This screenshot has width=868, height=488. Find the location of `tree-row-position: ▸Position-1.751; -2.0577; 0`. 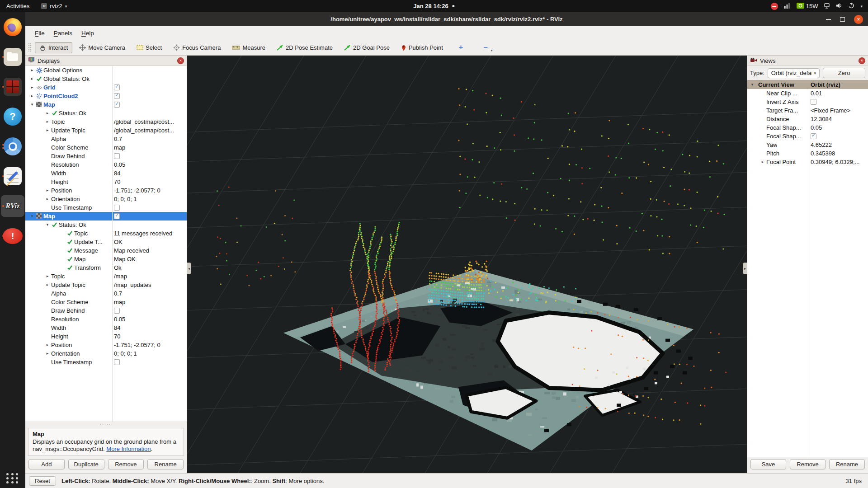

tree-row-position: ▸Position-1.751; -2.0577; 0 is located at coordinates (106, 191).